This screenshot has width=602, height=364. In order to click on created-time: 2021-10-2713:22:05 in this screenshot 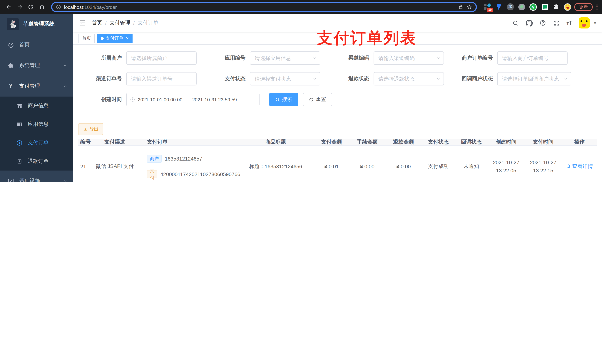, I will do `click(506, 164)`.